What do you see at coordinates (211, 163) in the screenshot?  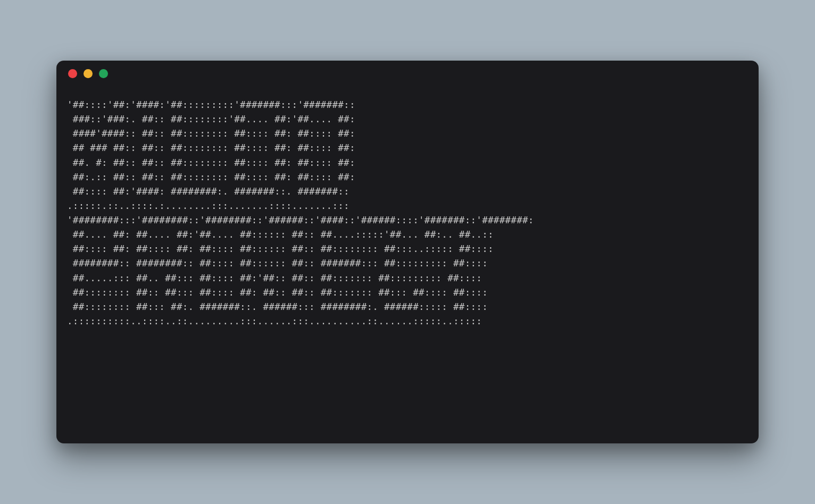 I see `ascii-line-4: ##. #: ##:: ##:: ##:::::::: ##:::: ##` at bounding box center [211, 163].